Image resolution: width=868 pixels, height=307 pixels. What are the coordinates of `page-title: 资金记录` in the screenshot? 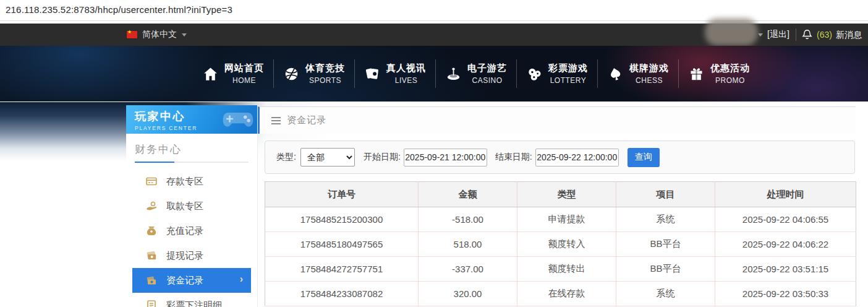 It's located at (307, 120).